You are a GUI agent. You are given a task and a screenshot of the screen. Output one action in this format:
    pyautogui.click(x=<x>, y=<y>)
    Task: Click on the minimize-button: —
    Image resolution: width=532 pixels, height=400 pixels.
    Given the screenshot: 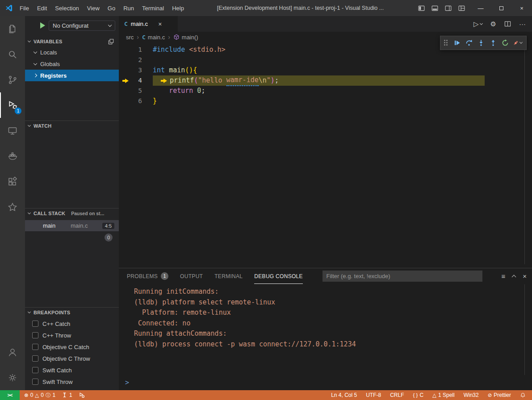 What is the action you would take?
    pyautogui.click(x=481, y=8)
    